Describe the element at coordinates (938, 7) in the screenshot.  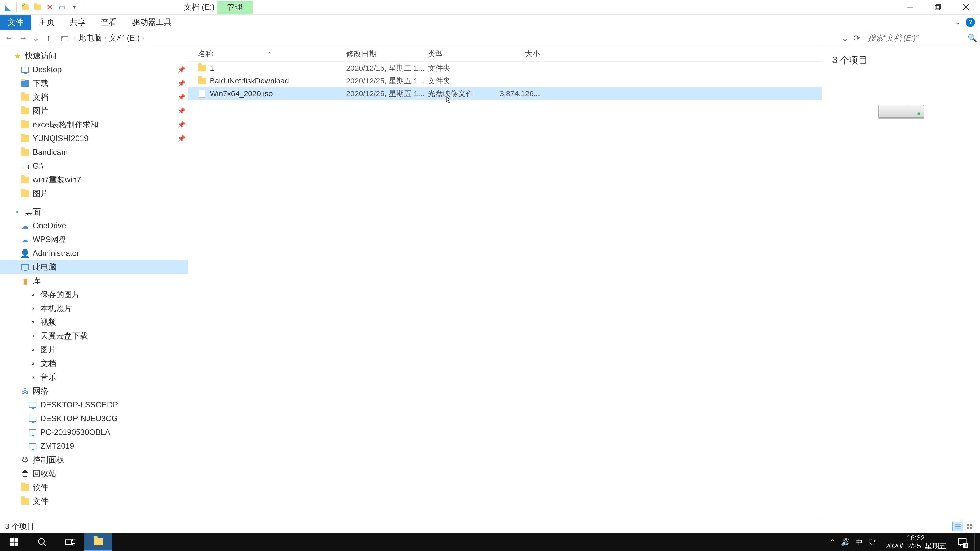
I see `maximize-button` at that location.